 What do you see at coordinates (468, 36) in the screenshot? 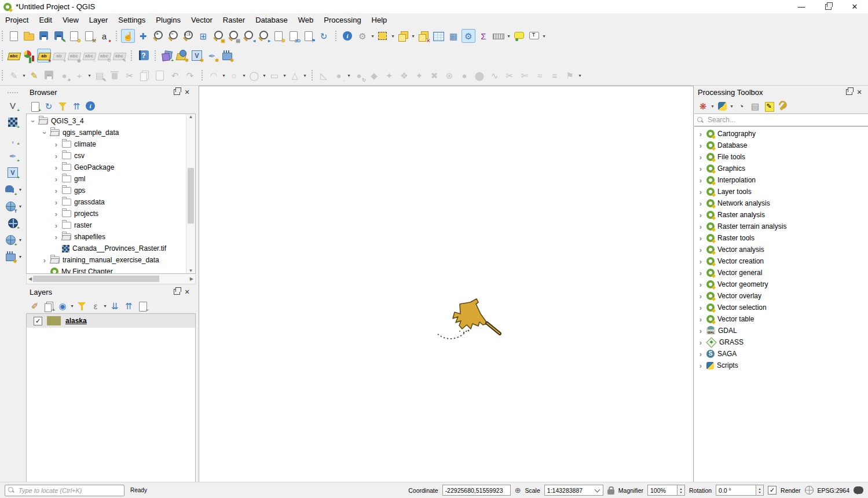
I see `processing-toolbox-toggle-icon: ⚙` at bounding box center [468, 36].